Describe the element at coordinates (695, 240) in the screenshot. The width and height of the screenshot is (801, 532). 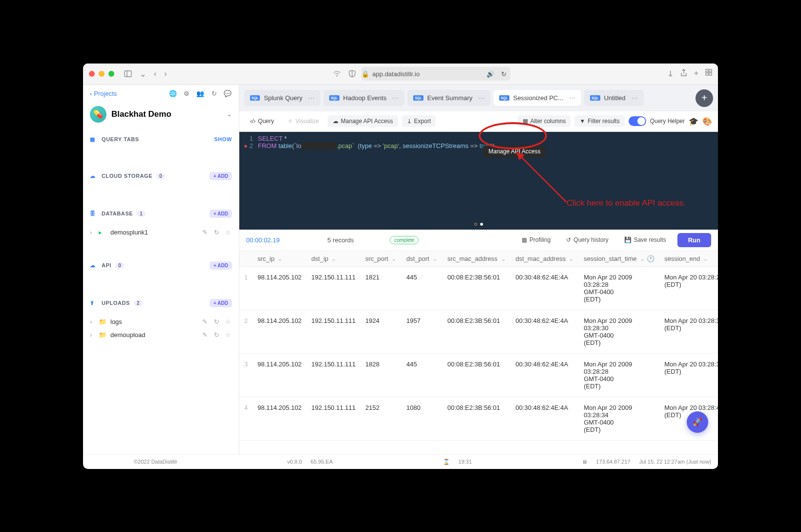
I see `run-button: Run` at that location.